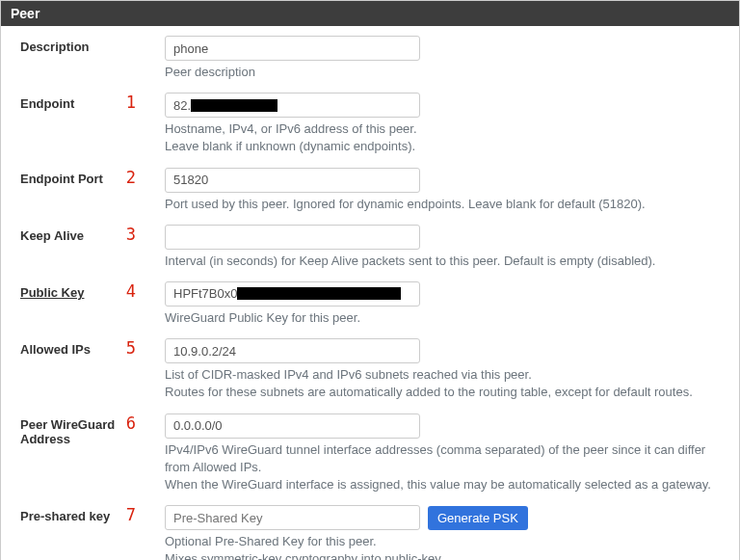 This screenshot has height=560, width=740. I want to click on marker-2: 2, so click(121, 177).